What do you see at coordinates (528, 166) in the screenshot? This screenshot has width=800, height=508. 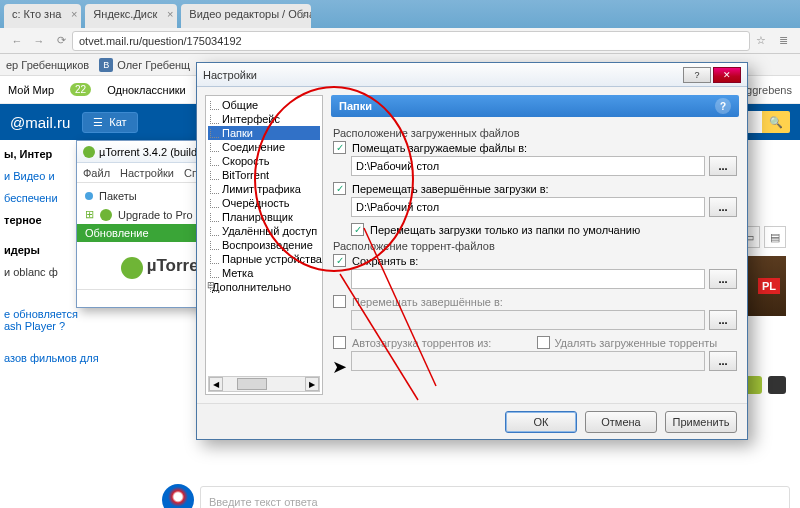 I see `path-downloading` at bounding box center [528, 166].